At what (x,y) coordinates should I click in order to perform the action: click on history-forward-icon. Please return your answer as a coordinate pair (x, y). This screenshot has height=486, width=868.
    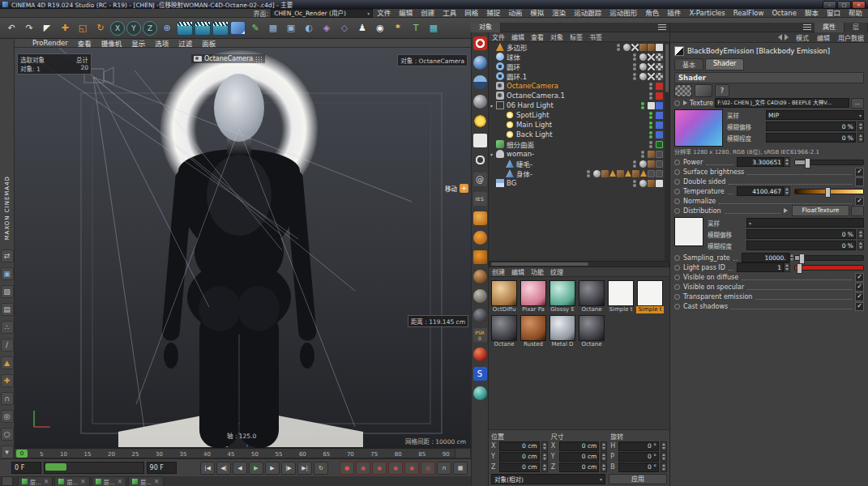
    Looking at the image, I should click on (786, 37).